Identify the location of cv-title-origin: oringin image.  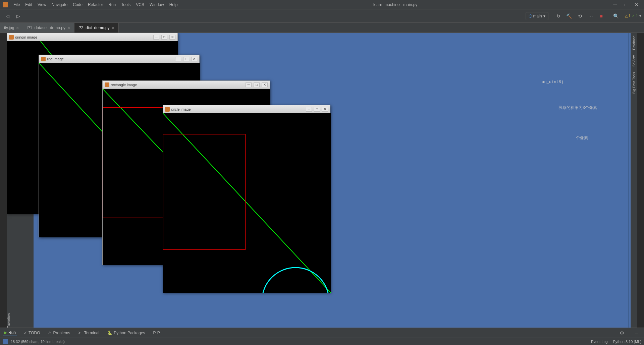
(83, 37).